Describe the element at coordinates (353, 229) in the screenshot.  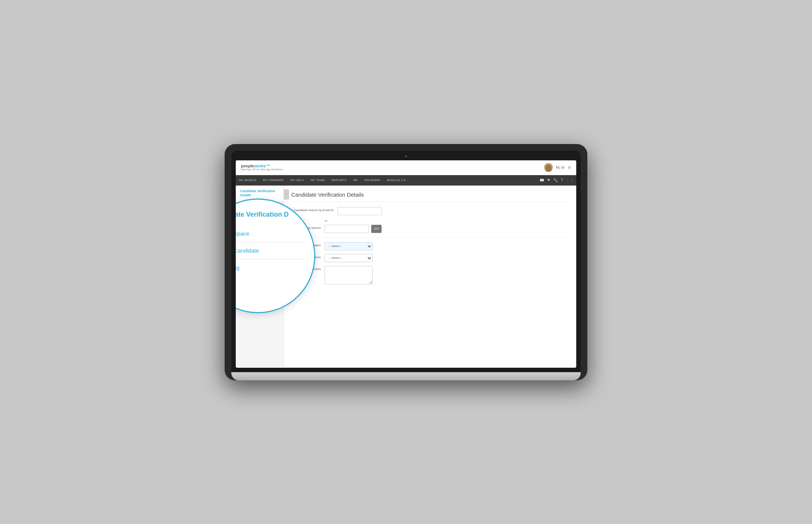
I see `search-row: GO` at that location.